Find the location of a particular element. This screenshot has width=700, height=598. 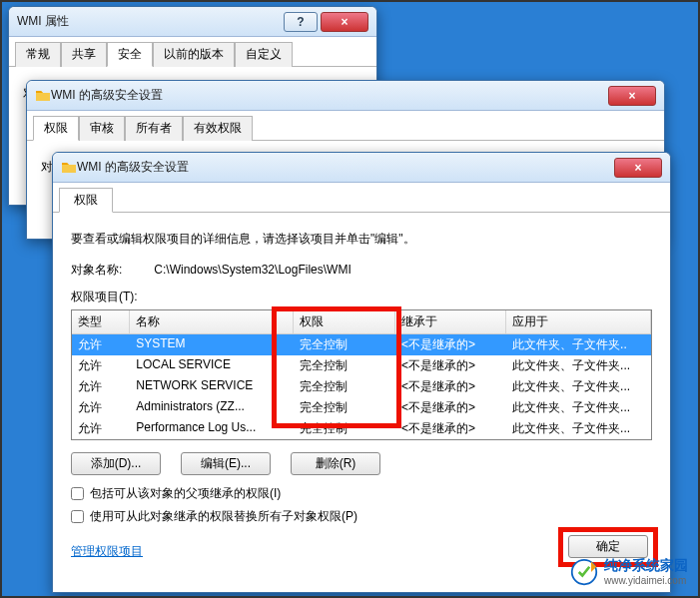

col-type: 类型 is located at coordinates (101, 321).